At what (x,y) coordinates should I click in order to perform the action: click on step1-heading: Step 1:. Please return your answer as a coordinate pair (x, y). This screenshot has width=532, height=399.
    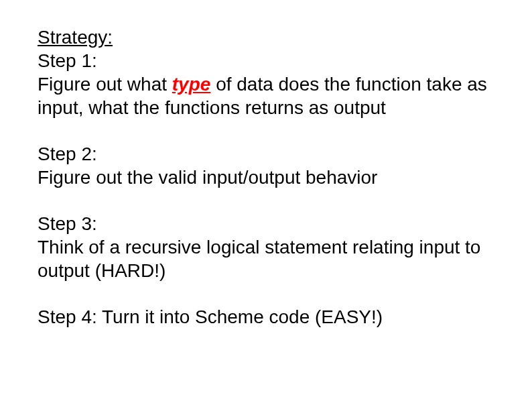
    Looking at the image, I should click on (67, 60).